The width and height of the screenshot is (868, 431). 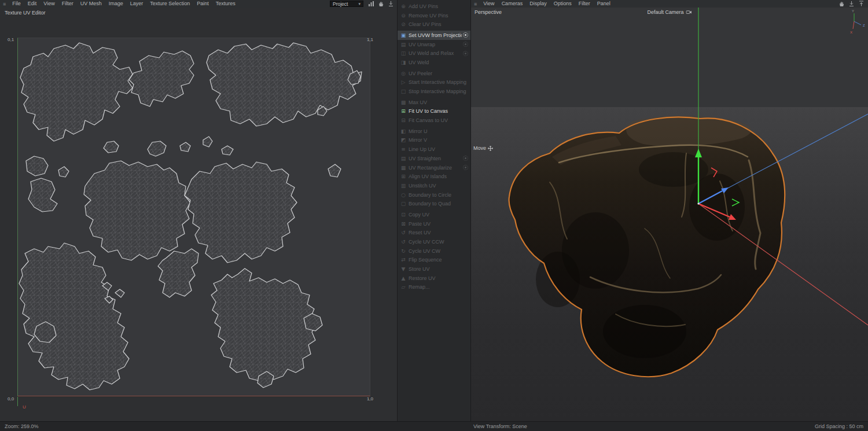 What do you see at coordinates (124, 3) in the screenshot?
I see `main-menus: FileEditViewFilterUV MeshImageLayerTextu…` at bounding box center [124, 3].